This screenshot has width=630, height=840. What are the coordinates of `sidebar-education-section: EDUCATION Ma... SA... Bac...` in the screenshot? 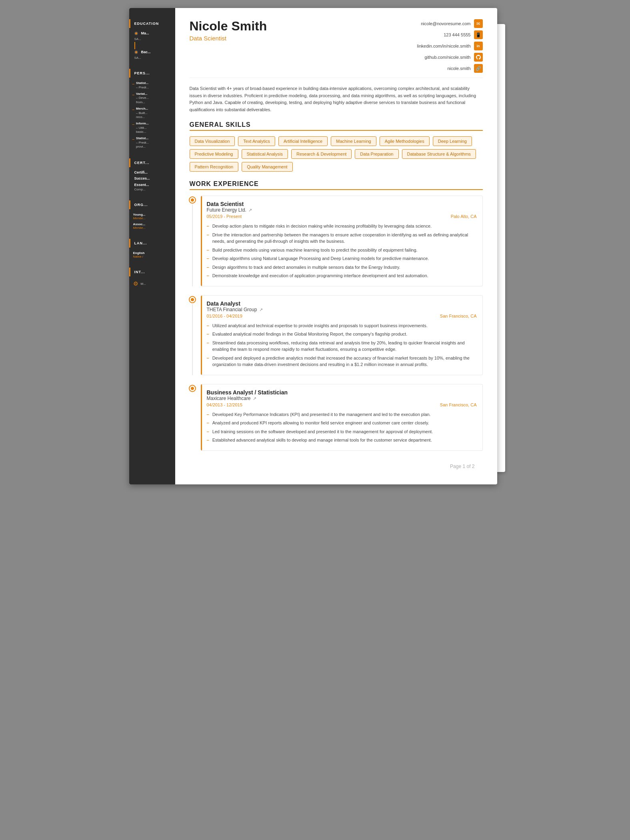 It's located at (152, 40).